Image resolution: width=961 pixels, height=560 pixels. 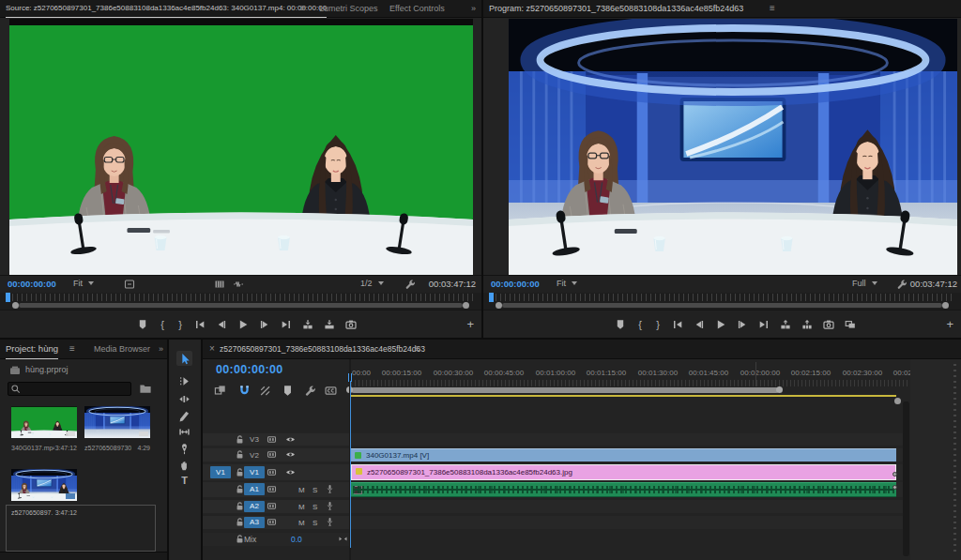 I want to click on nest-toggle-icon, so click(x=220, y=390).